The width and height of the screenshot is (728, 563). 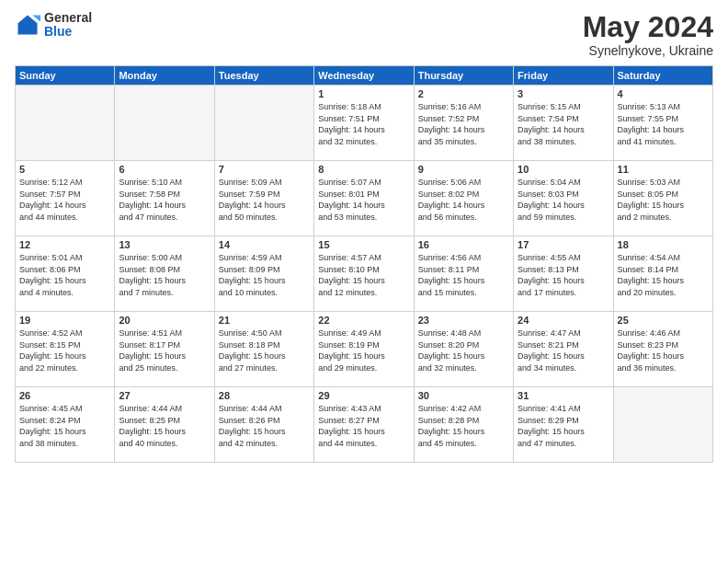 What do you see at coordinates (364, 274) in the screenshot?
I see `table-row: 15Sunrise: 4:57 AM Sunset: 8:10 PM Dayli…` at bounding box center [364, 274].